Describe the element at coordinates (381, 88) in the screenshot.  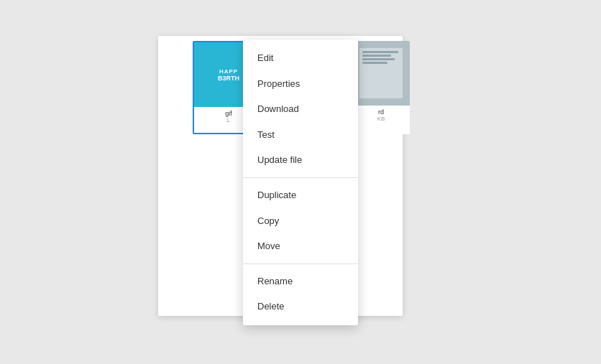
I see `file-item-second: rd KB` at that location.